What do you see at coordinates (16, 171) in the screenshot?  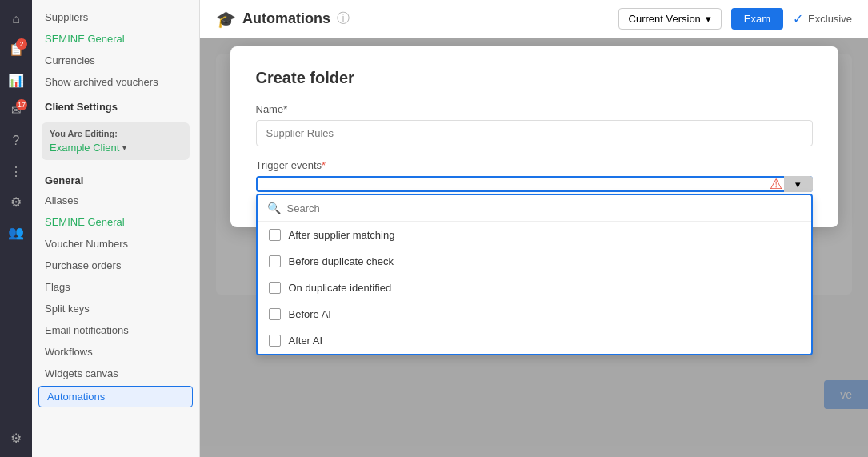 I see `dots-icon: ⋮` at bounding box center [16, 171].